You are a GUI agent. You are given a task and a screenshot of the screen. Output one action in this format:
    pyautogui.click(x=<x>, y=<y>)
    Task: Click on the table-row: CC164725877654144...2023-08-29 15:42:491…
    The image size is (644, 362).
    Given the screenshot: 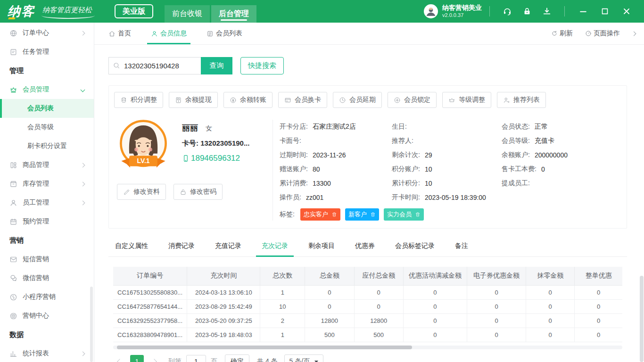 What is the action you would take?
    pyautogui.click(x=368, y=306)
    